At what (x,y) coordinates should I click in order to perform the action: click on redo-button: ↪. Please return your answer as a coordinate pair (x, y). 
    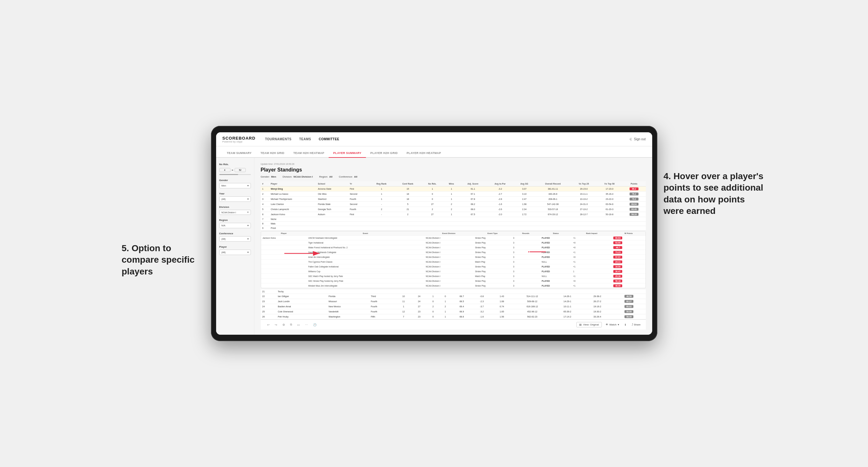
    Looking at the image, I should click on (276, 325).